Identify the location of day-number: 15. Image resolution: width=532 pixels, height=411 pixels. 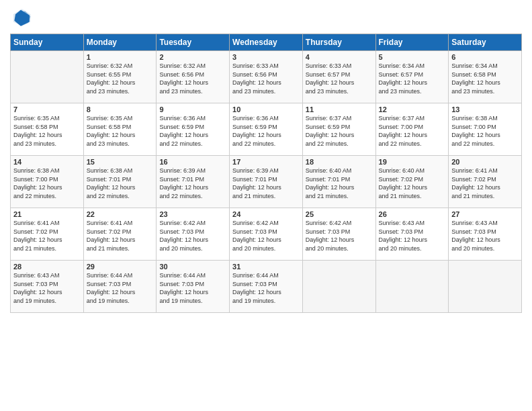
(120, 162).